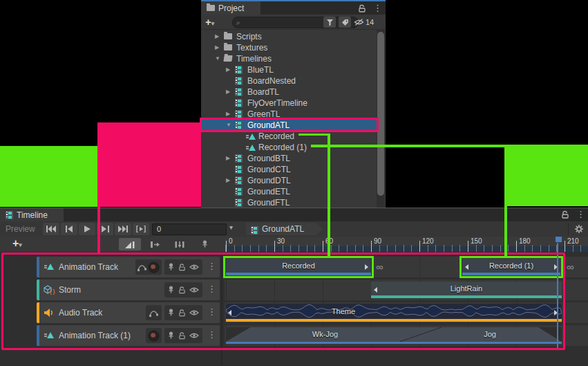  I want to click on green-connector-recorded-h, so click(314, 134).